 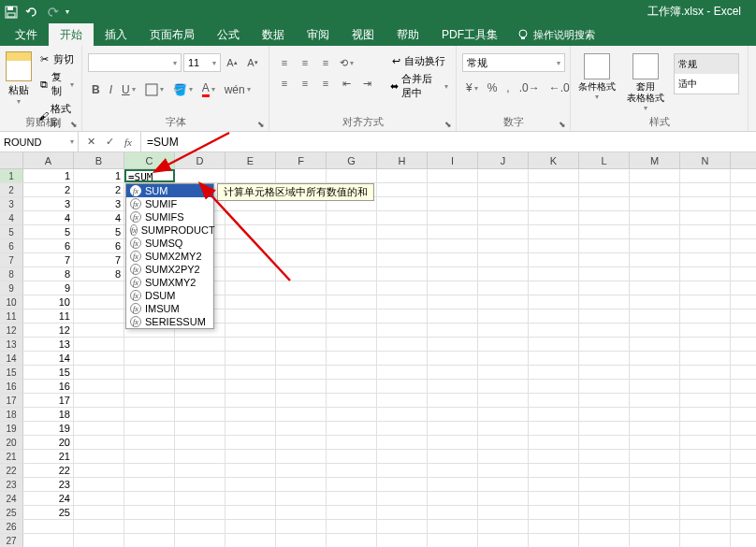 What do you see at coordinates (530, 88) in the screenshot?
I see `increase-decimal-icon: .0→` at bounding box center [530, 88].